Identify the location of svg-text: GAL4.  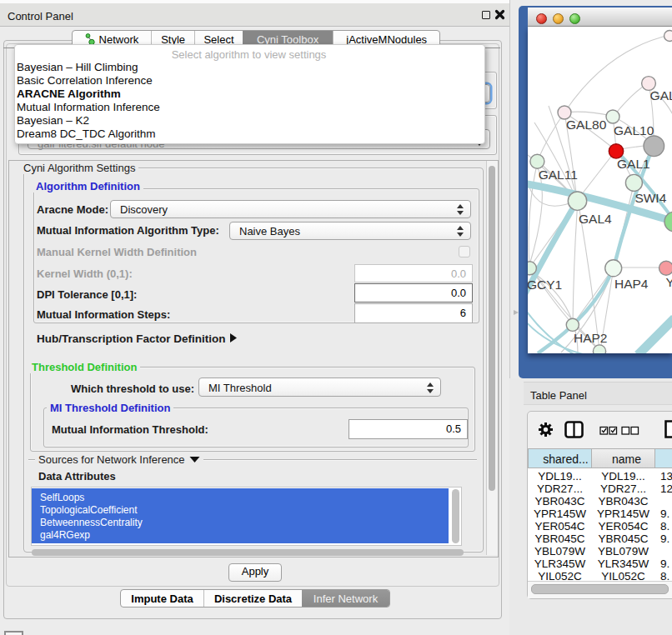
(595, 218).